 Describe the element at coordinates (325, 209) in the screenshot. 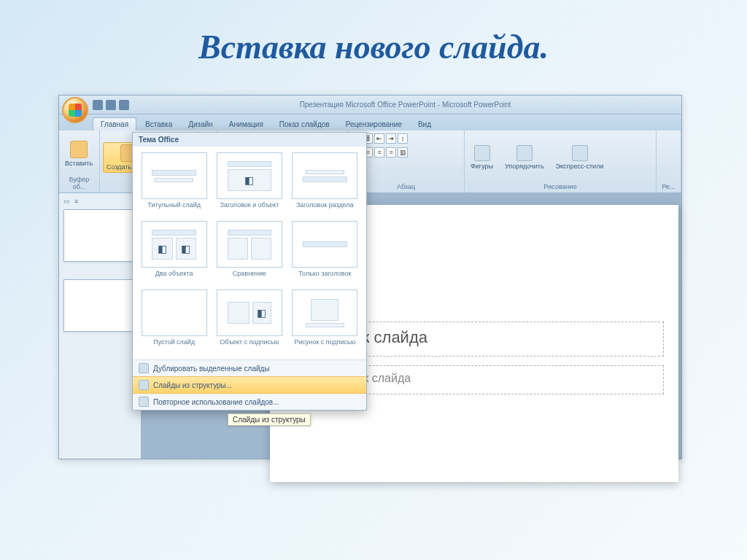

I see `layout-label: Заголовок раздела` at that location.